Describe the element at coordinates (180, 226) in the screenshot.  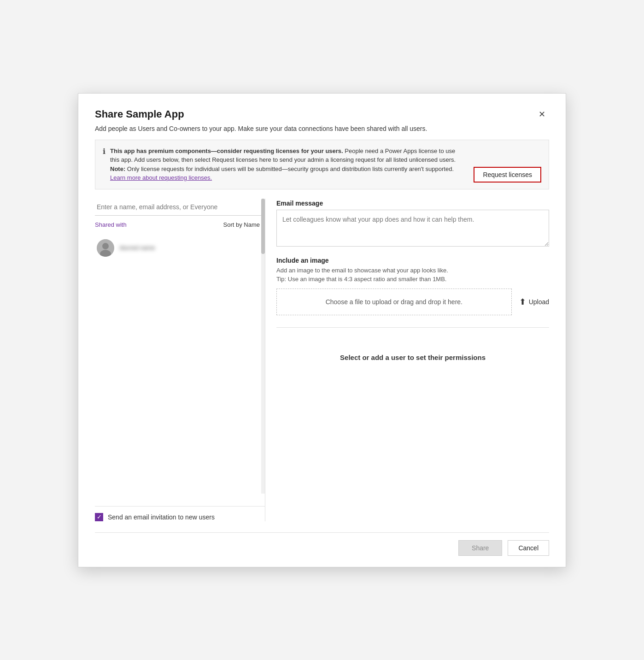
I see `shared-with-row: Shared with Sort by Name ▾` at that location.